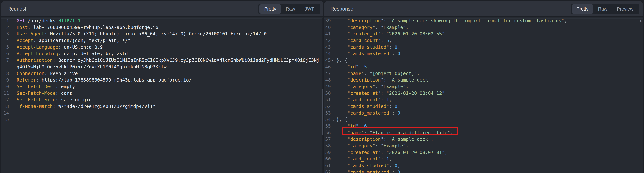  I want to click on code-line: 47 "name": "[object Object]",, so click(484, 73).